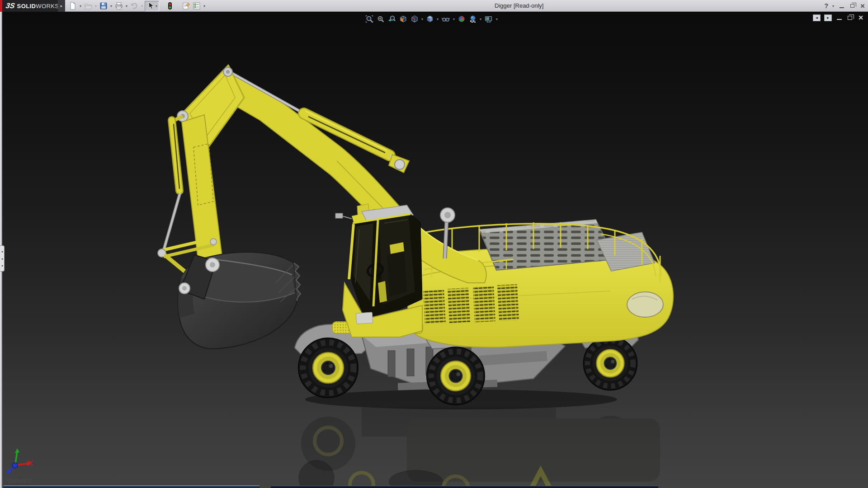 The height and width of the screenshot is (488, 868). Describe the element at coordinates (88, 6) in the screenshot. I see `open-document-button` at that location.